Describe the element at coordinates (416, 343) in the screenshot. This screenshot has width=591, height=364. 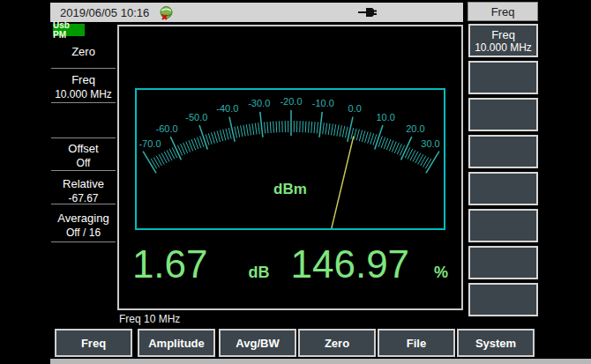
I see `menu-file-button: File` at that location.